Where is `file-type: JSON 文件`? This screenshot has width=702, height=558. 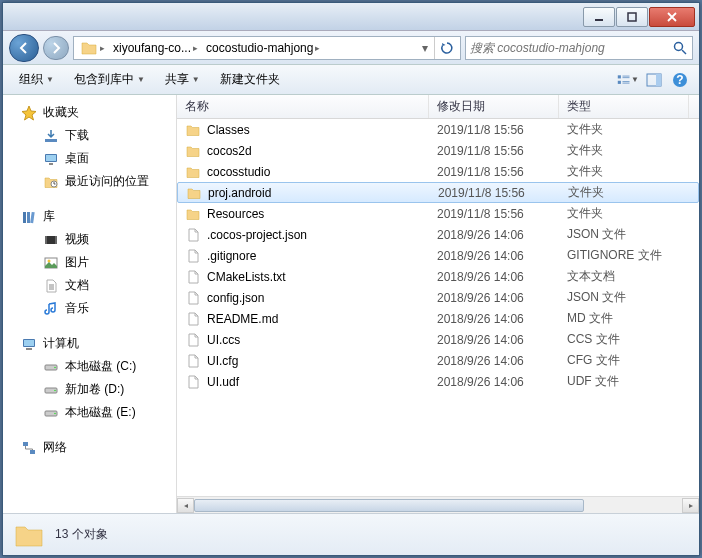
file-type: JSON 文件 is located at coordinates (596, 298).